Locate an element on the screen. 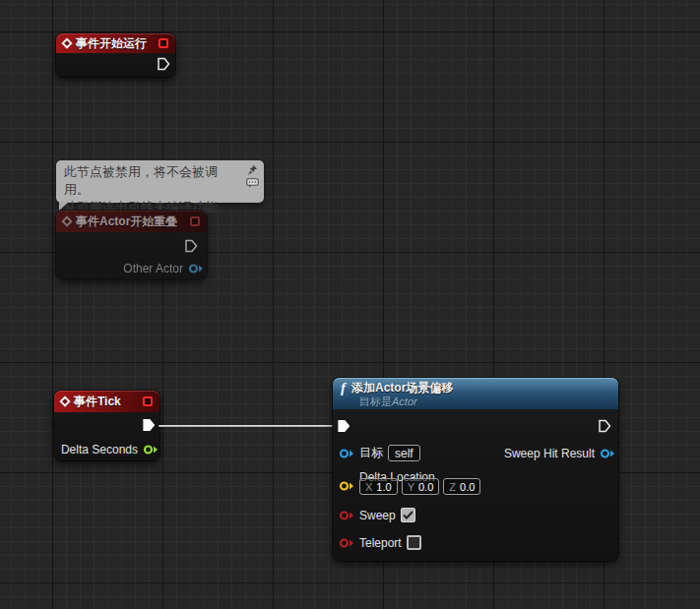 The image size is (700, 609). sweep-label: Sweep is located at coordinates (378, 516).